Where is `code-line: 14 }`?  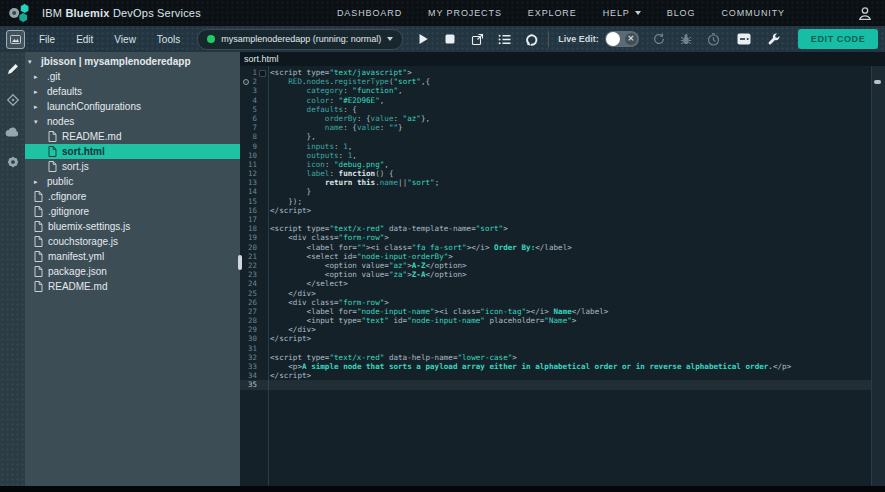 code-line: 14 } is located at coordinates (556, 192).